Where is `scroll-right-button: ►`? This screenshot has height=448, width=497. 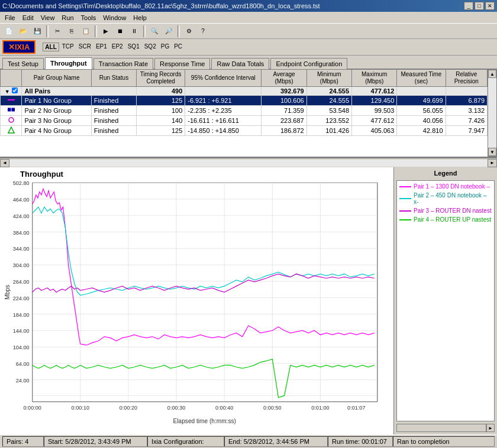
scroll-right-button: ► is located at coordinates (492, 163).